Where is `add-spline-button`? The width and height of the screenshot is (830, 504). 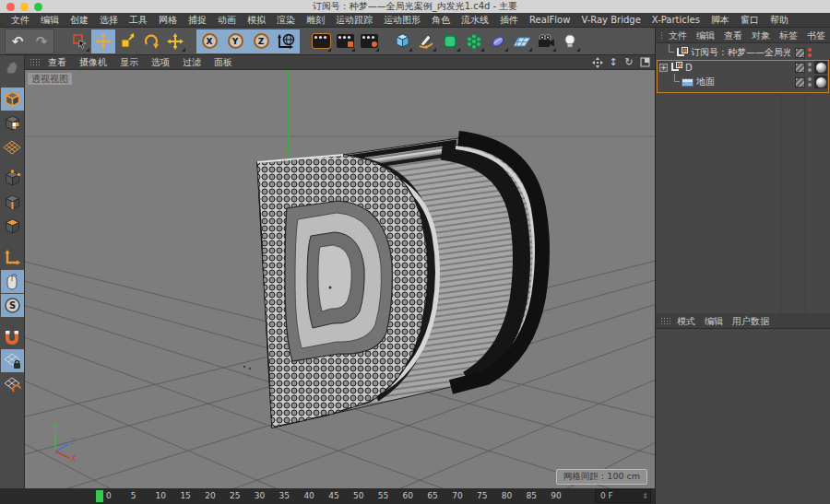
add-spline-button is located at coordinates (426, 41).